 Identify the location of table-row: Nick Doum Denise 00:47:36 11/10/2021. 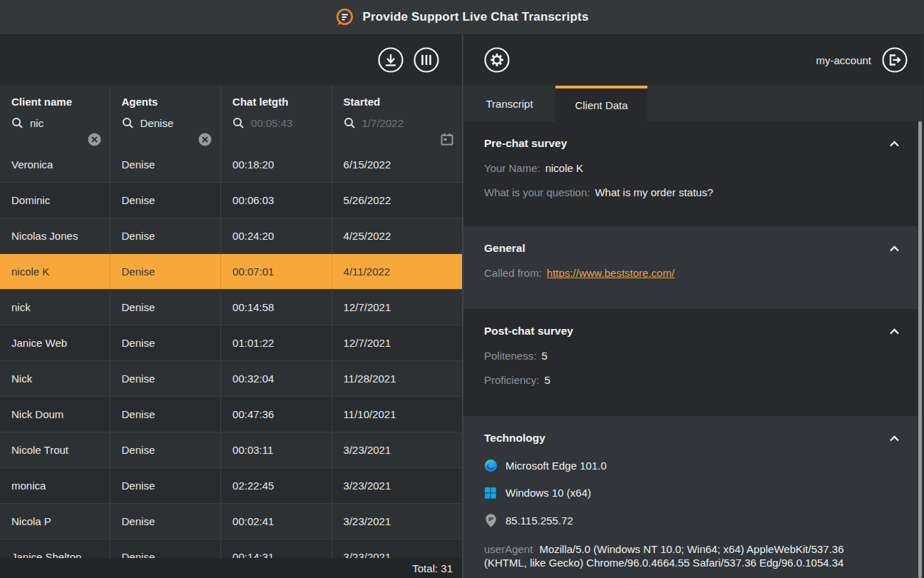
(231, 414).